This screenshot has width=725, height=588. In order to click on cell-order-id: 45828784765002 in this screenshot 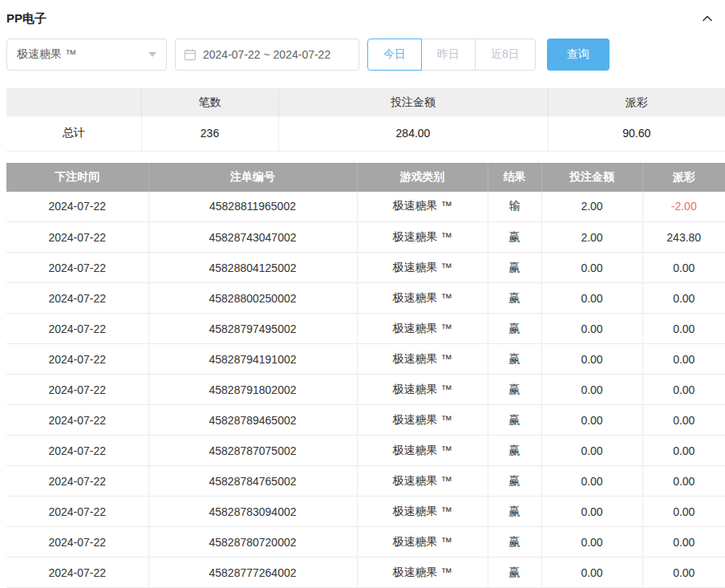, I will do `click(253, 481)`.